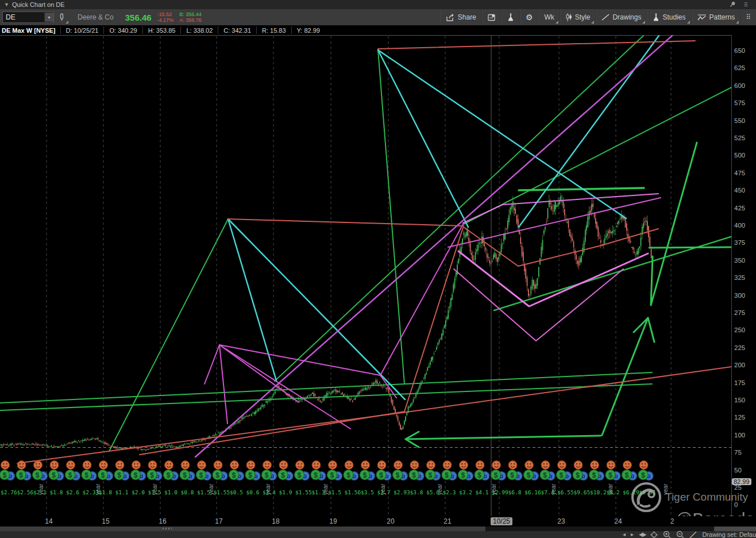 This screenshot has height=538, width=756. I want to click on zoom-out-icon, so click(680, 535).